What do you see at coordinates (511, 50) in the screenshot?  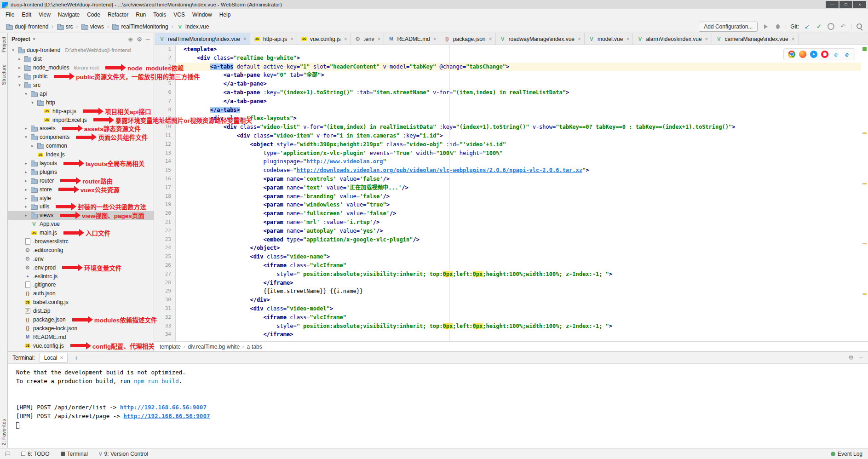 I see `code-line: 1<template>` at bounding box center [511, 50].